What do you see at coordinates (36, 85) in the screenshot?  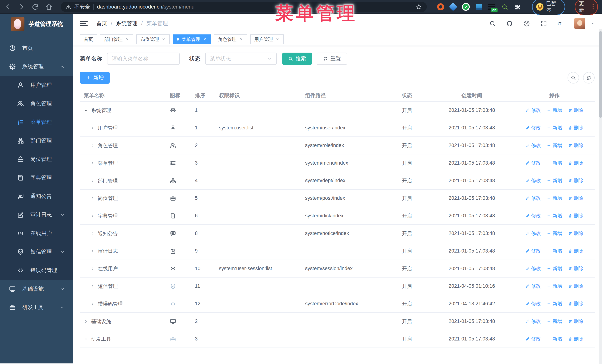 I see `sidebar-item-用户管理: 用户管理` at bounding box center [36, 85].